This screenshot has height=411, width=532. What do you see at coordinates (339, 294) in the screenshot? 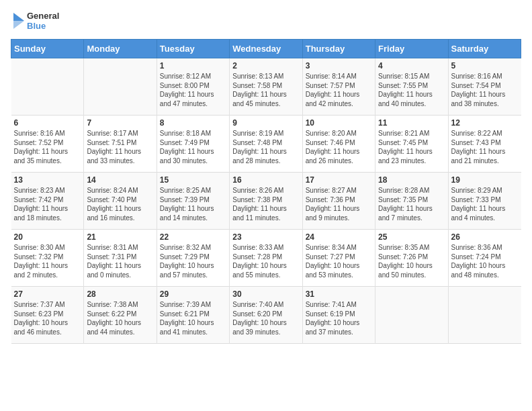
I see `day-number: 31` at bounding box center [339, 294].